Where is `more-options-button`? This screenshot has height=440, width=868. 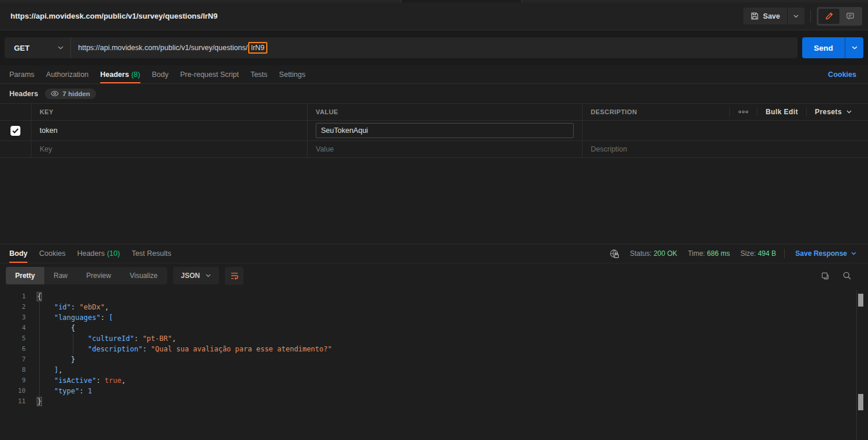
more-options-button is located at coordinates (743, 112).